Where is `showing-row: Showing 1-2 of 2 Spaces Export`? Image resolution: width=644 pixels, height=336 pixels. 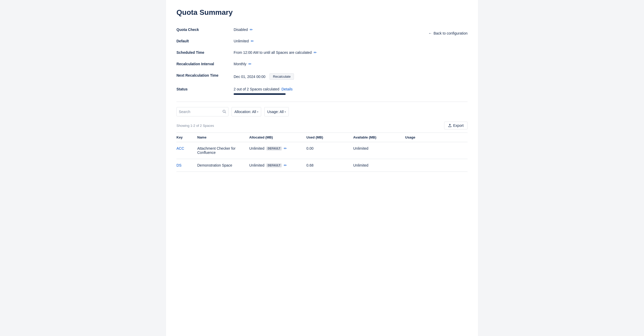
showing-row: Showing 1-2 of 2 Spaces Export is located at coordinates (322, 126).